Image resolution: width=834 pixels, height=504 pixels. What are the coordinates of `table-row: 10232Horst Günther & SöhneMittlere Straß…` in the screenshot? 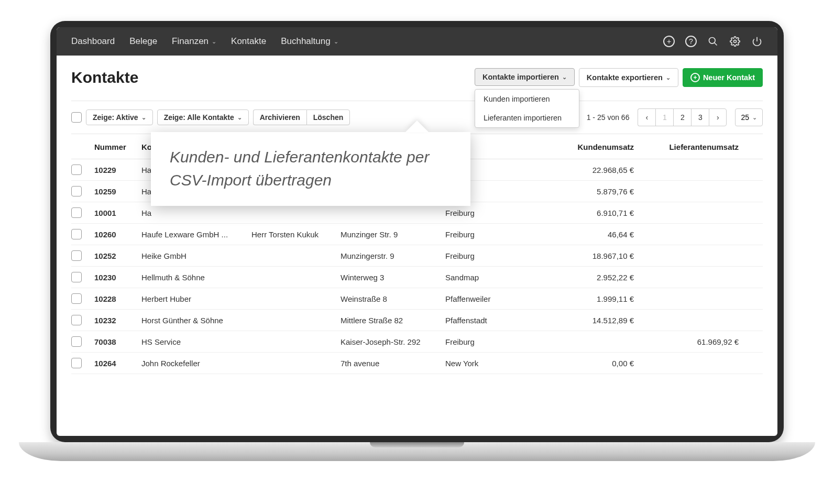 It's located at (417, 321).